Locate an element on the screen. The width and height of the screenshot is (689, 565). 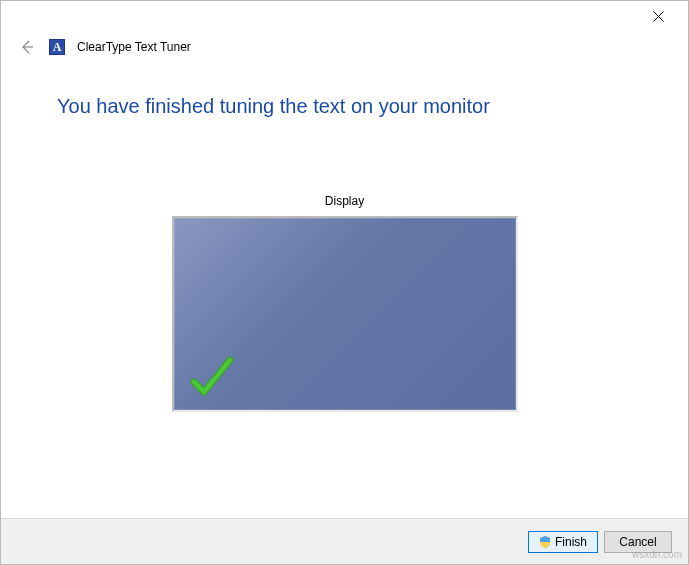
app-icon: A is located at coordinates (57, 47).